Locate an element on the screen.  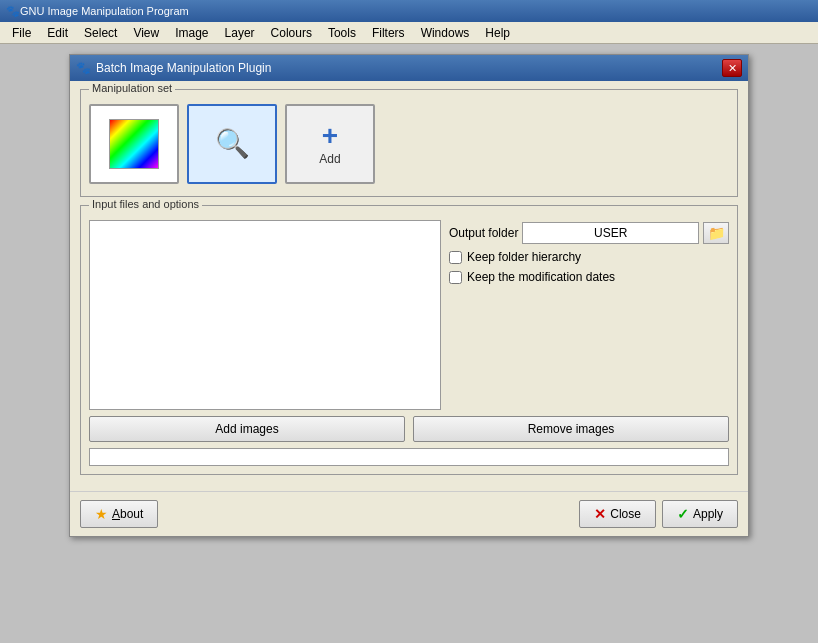
footer-right: ✕ Close ✓ Apply is located at coordinates (658, 514).